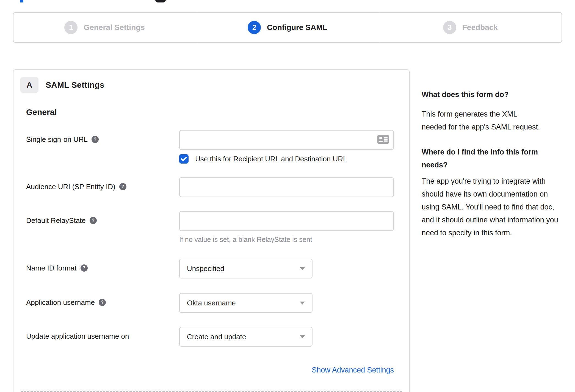  What do you see at coordinates (161, 1) in the screenshot?
I see `cropped-dark-icon` at bounding box center [161, 1].